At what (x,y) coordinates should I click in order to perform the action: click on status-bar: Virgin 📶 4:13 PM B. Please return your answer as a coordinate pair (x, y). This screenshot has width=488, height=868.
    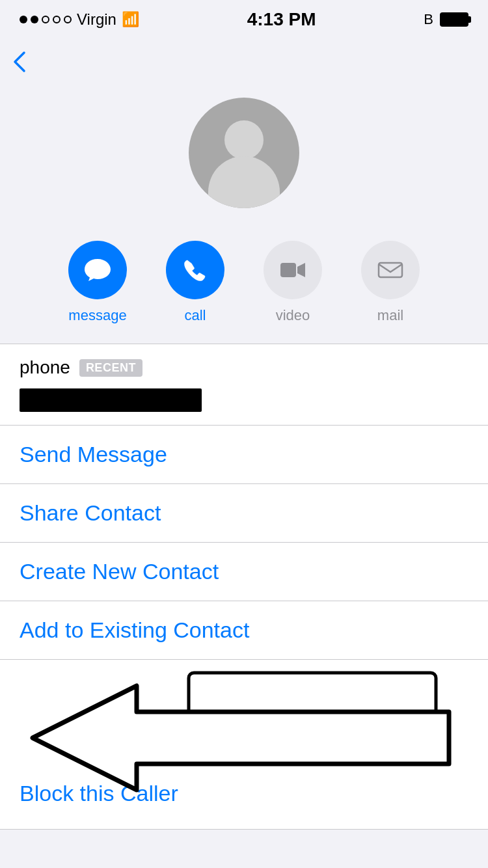
    Looking at the image, I should click on (244, 20).